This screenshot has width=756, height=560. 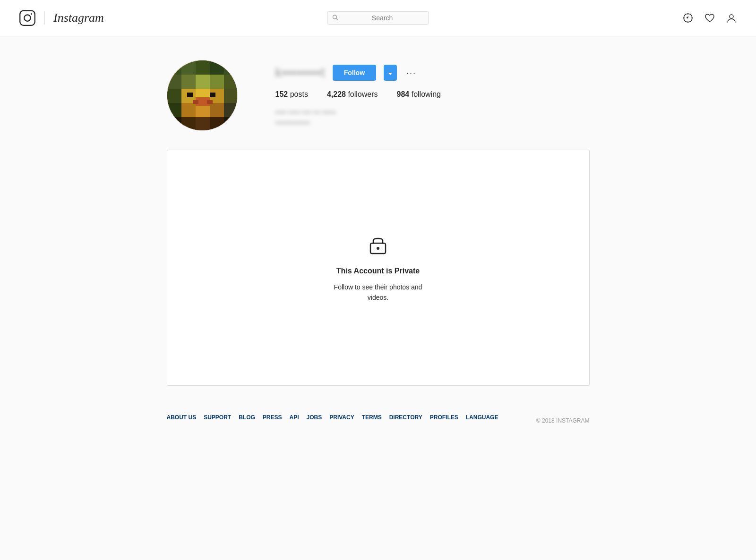 I want to click on avatar, so click(x=202, y=95).